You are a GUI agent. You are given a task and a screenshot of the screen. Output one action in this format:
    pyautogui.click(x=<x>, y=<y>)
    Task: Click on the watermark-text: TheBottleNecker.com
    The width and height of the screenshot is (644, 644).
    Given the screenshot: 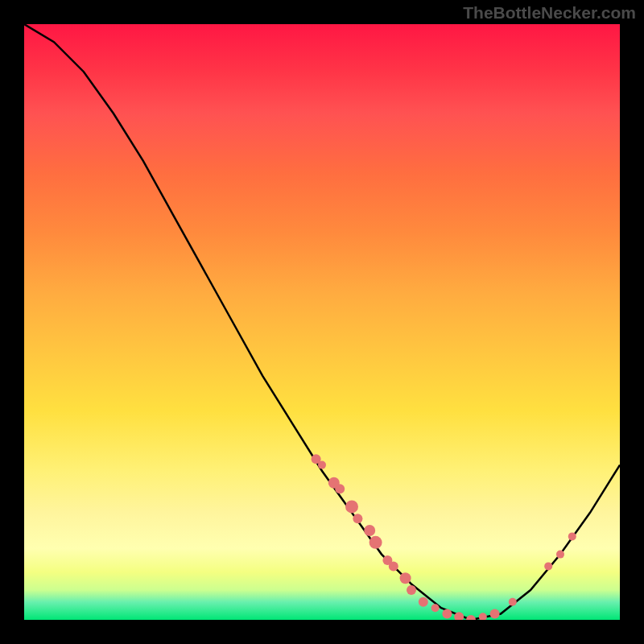 What is the action you would take?
    pyautogui.click(x=549, y=13)
    